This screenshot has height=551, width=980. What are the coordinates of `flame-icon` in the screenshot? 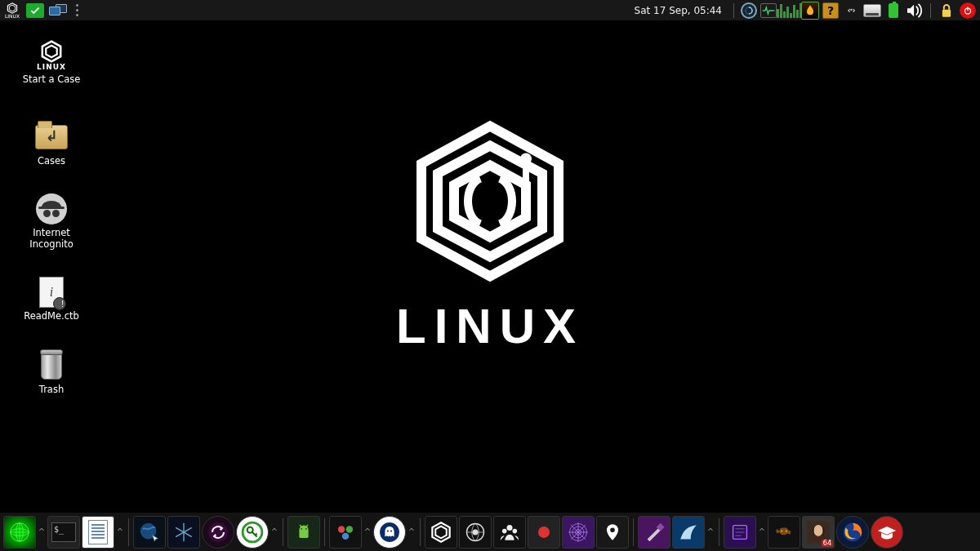 It's located at (810, 11).